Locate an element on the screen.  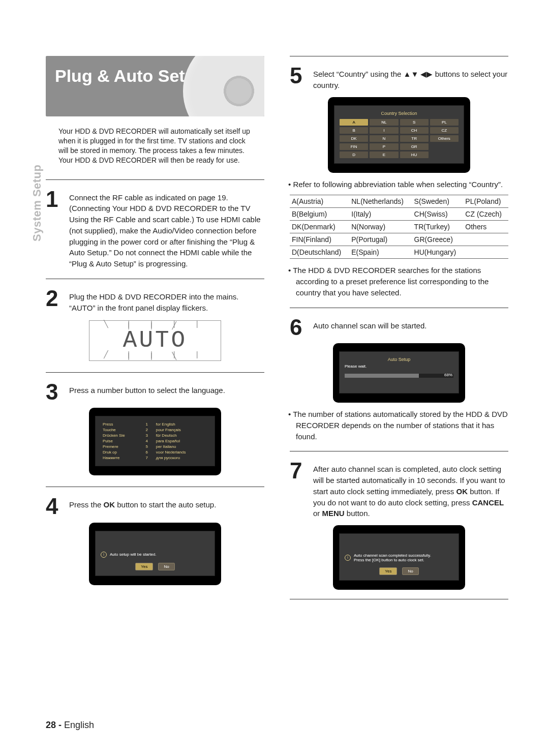
tv-country: Country Selection ANLSPL BICHCZ DKNTROth… is located at coordinates (399, 135).